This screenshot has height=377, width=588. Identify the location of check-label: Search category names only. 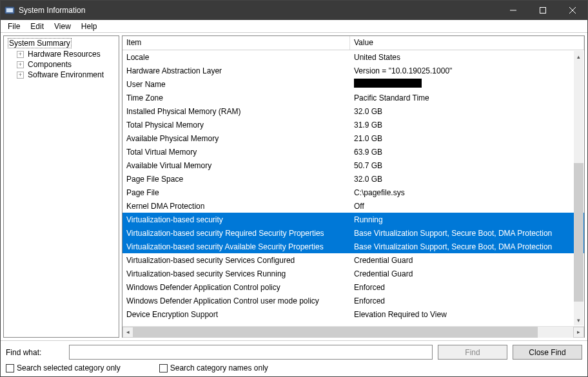
(219, 368).